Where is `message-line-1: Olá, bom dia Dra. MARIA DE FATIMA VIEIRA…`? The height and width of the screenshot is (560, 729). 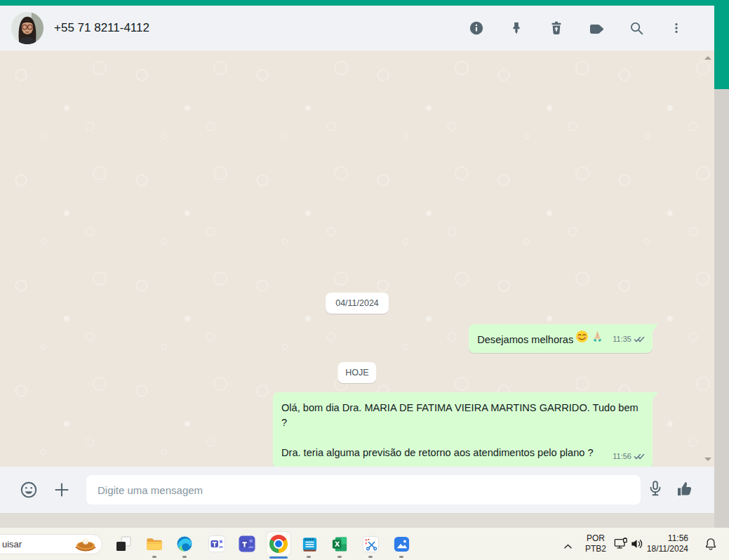
message-line-1: Olá, bom dia Dra. MARIA DE FATIMA VIEIRA… is located at coordinates (463, 415).